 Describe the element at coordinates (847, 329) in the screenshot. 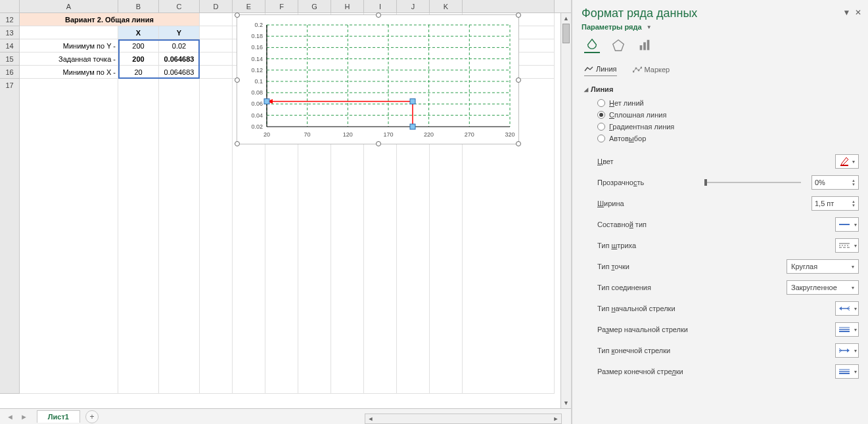

I see `begin-arrow-size-button: ▾` at that location.